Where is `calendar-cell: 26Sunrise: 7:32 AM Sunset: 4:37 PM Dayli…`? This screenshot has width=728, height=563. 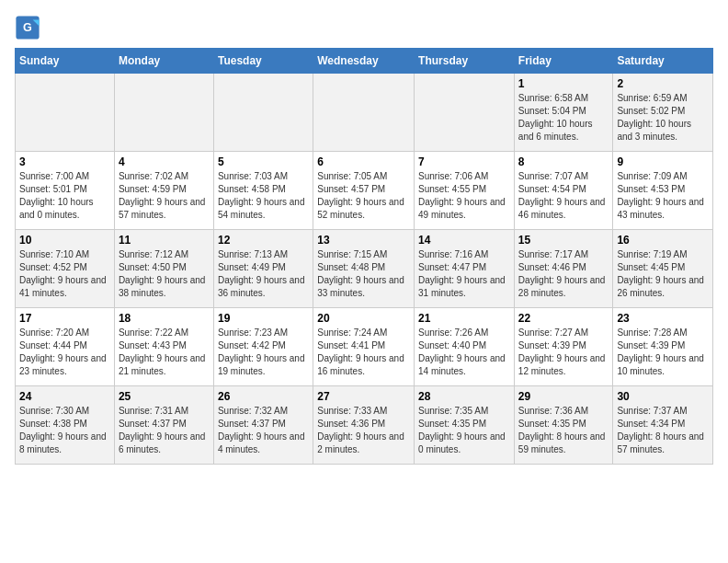
calendar-cell: 26Sunrise: 7:32 AM Sunset: 4:37 PM Dayli… is located at coordinates (263, 425).